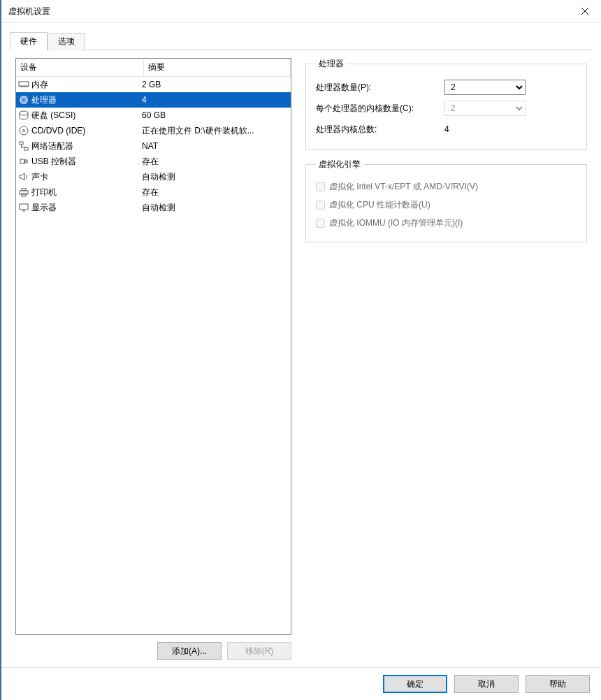 The height and width of the screenshot is (700, 601). What do you see at coordinates (217, 67) in the screenshot?
I see `column-summary: 摘要` at bounding box center [217, 67].